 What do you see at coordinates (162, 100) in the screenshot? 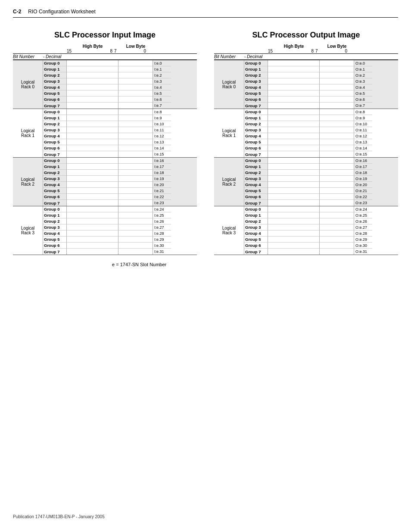
I see `addr-cell: I:e.6` at bounding box center [162, 100].